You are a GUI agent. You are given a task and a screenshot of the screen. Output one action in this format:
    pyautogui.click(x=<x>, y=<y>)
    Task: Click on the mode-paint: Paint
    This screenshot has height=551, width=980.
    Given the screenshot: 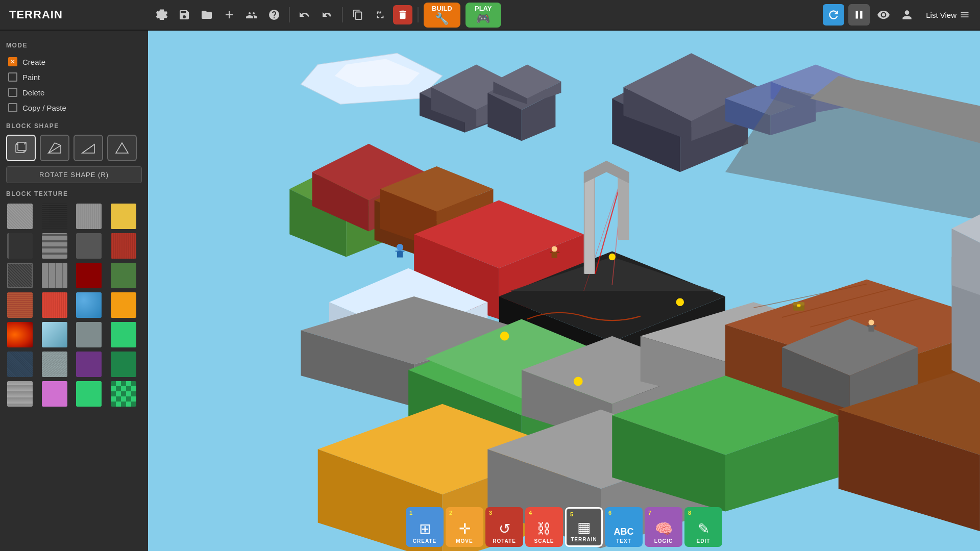 What is the action you would take?
    pyautogui.click(x=74, y=77)
    